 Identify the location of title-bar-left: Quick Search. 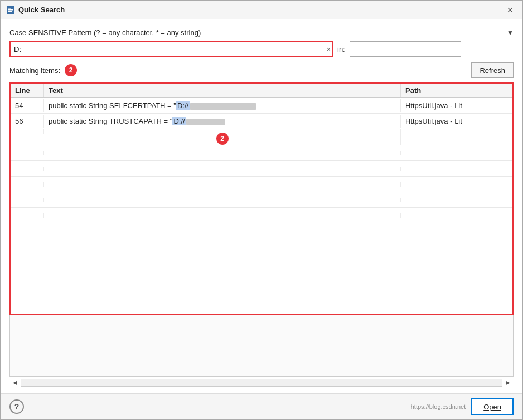
(36, 10).